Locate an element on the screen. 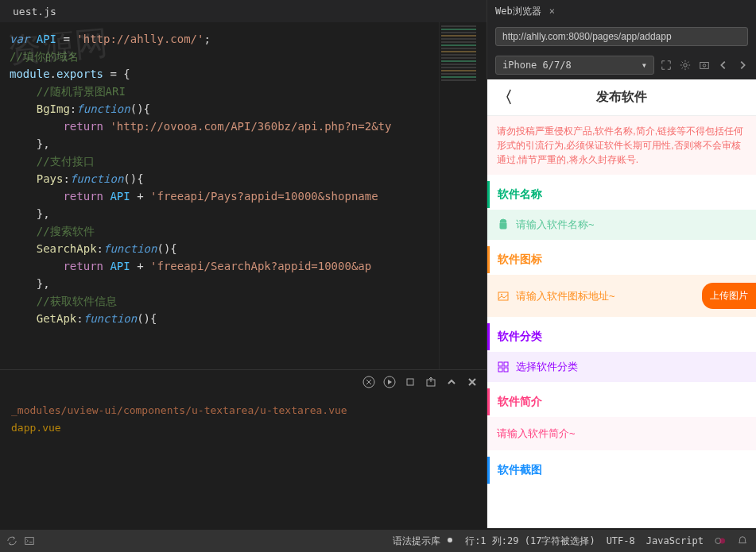 The width and height of the screenshot is (756, 552). stop-icon is located at coordinates (410, 382).